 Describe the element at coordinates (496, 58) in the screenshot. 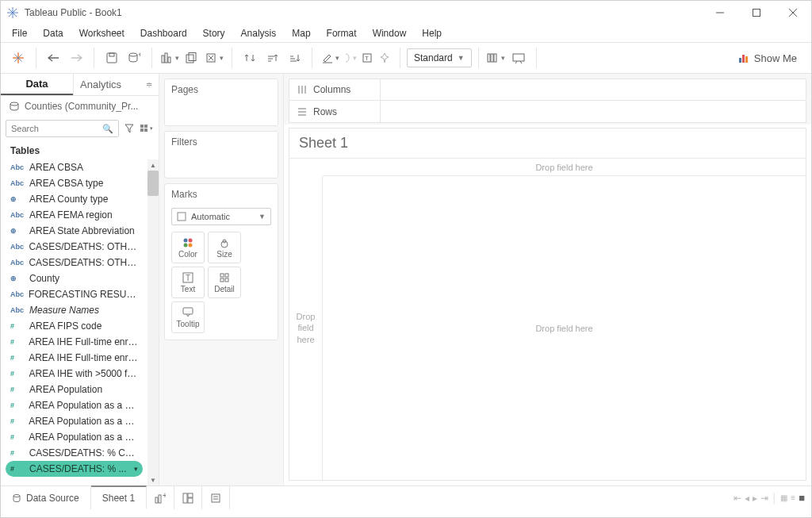

I see `cards-button: ▾` at that location.